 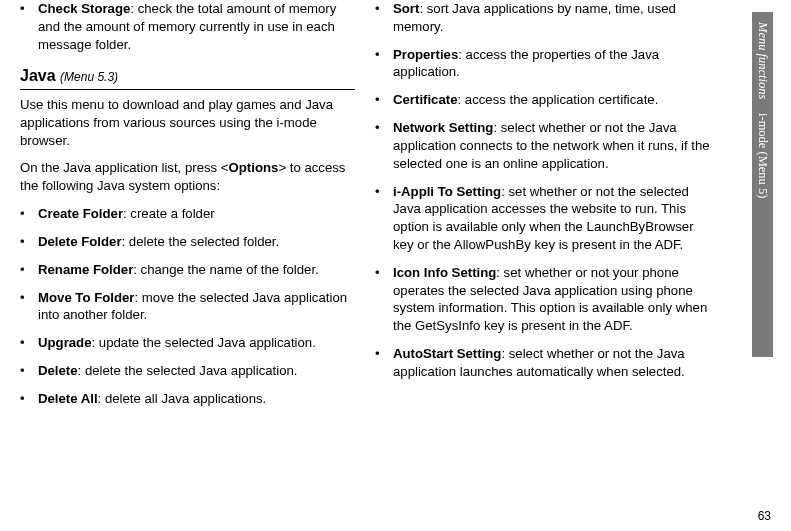 What do you see at coordinates (188, 370) in the screenshot?
I see `item-desc: : delete the selected Java application.` at bounding box center [188, 370].